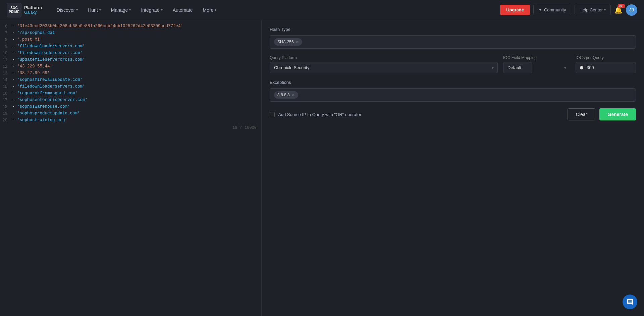 The image size is (644, 316). Describe the element at coordinates (540, 10) in the screenshot. I see `community-icon: ✦` at that location.